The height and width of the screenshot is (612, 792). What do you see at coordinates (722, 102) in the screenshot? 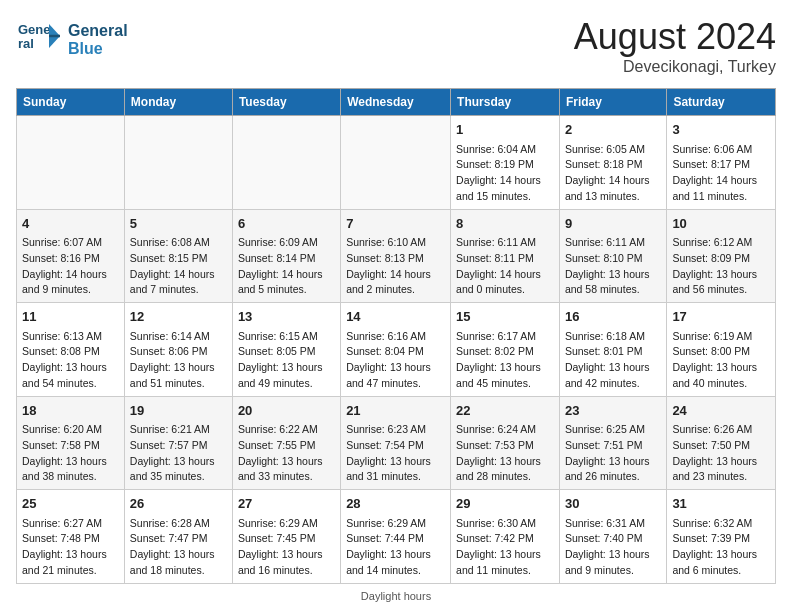
I see `header-saturday: Saturday` at bounding box center [722, 102].